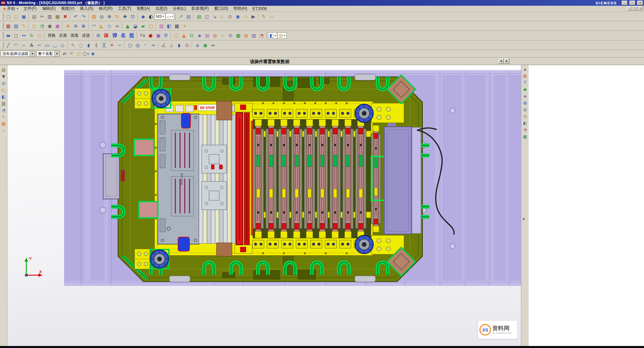 The width and height of the screenshot is (644, 348). Describe the element at coordinates (71, 54) in the screenshot. I see `undo-selection-icon: ↶` at that location.